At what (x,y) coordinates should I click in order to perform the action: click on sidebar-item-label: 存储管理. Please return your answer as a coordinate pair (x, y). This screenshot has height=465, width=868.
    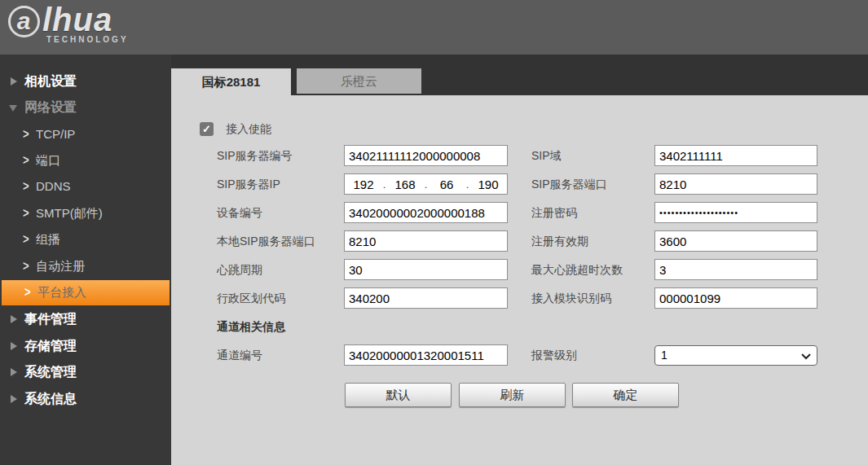
    Looking at the image, I should click on (51, 346).